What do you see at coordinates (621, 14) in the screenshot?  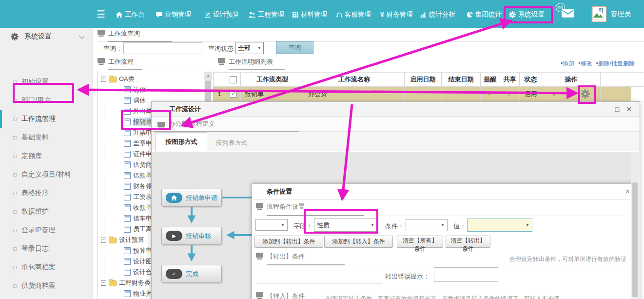 I see `username: 管理员` at bounding box center [621, 14].